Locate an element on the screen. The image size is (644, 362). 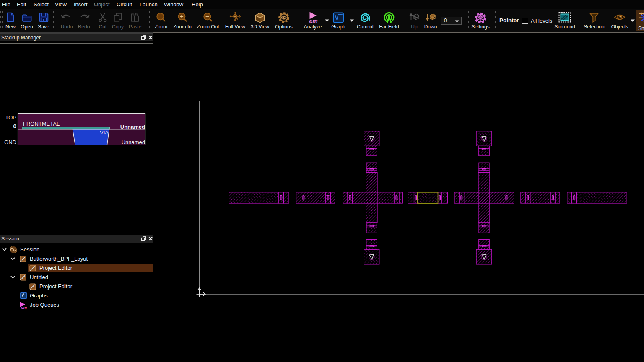
svg-text: VIA is located at coordinates (104, 132).